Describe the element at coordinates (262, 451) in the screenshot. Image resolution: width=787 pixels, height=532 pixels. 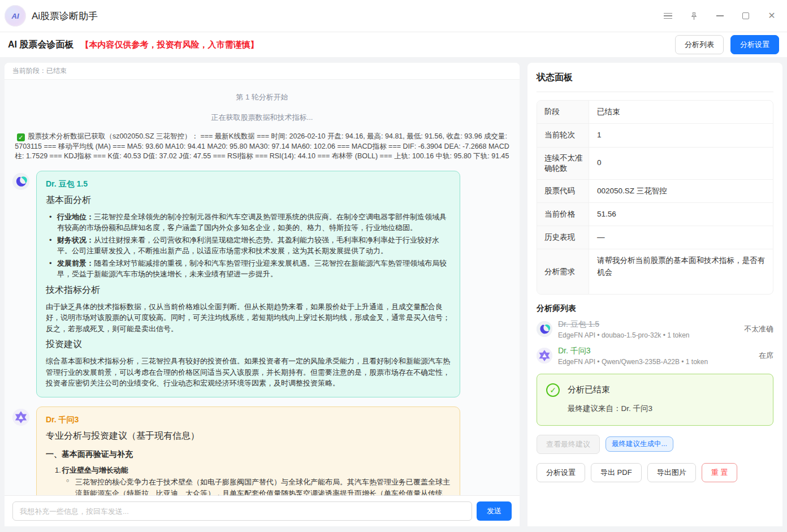
I see `message-qwen: Dr. 千问3 专业分析与投资建议（基于现有信息） 一、基本面再验证与补充 1.…` at that location.